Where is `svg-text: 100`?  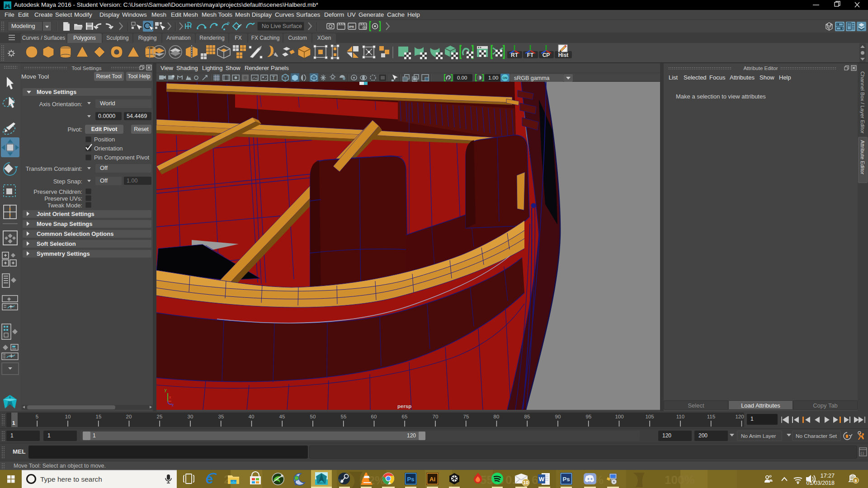
svg-text: 100 is located at coordinates (619, 417).